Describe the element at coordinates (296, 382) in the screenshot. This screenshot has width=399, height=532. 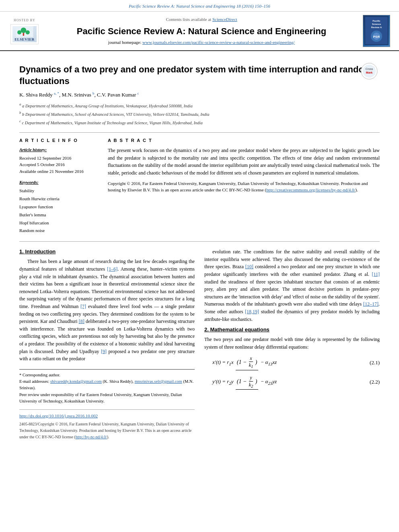
I see `equation-2-2: y′(t) = r2y (1 − y k2 )` at that location.